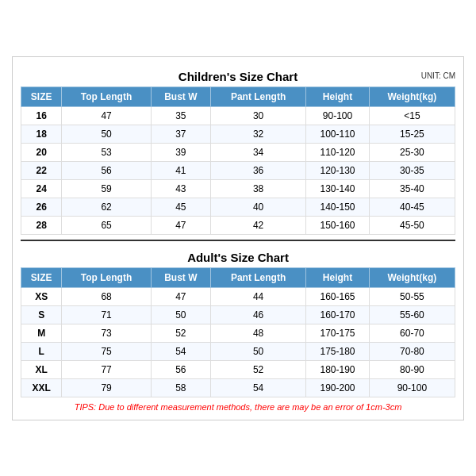  Describe the element at coordinates (238, 97) in the screenshot. I see `children-header-row: SIZE Top Length Bust W Pant Length Heigh…` at that location.